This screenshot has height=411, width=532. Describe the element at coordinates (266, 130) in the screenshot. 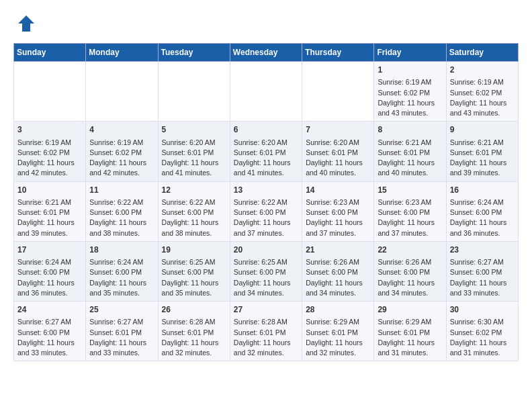

I see `day-number: 6` at that location.